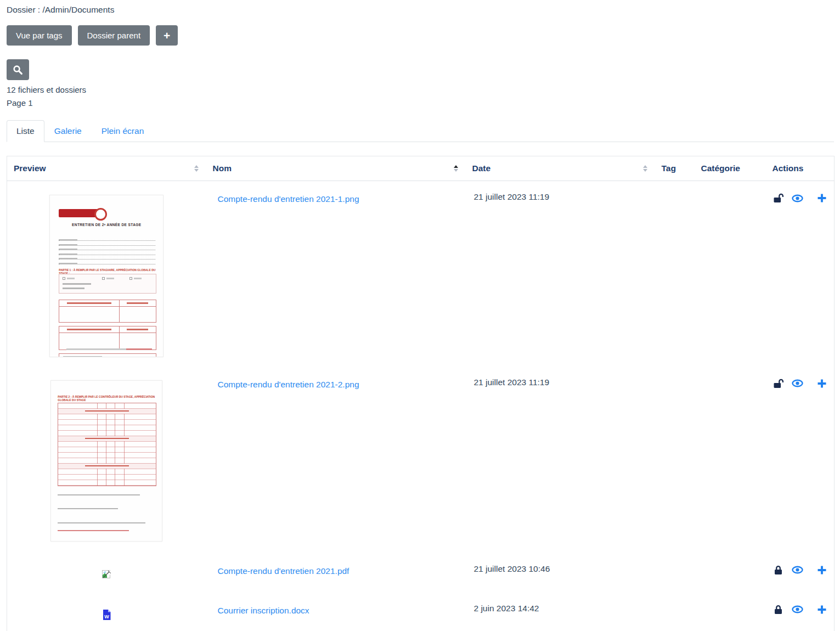 The width and height of the screenshot is (840, 631). What do you see at coordinates (421, 573) in the screenshot?
I see `table-row: Compte-rendu d'entretien 2021.pdf 21 jui…` at bounding box center [421, 573].